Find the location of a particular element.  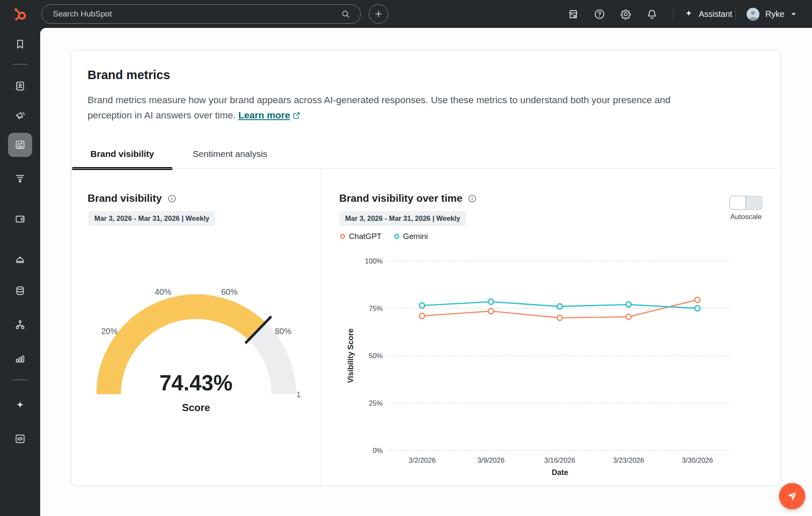

tab-label: Brand visibility is located at coordinates (123, 154).